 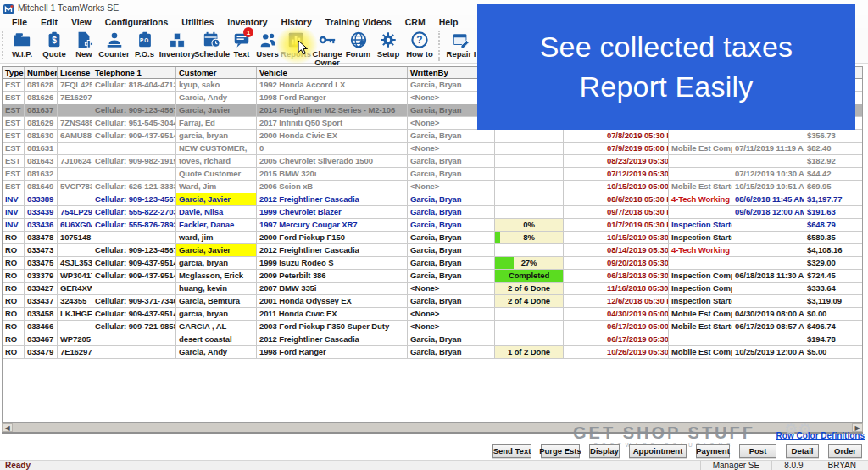 I want to click on toolbar-item-counter: Counter, so click(x=114, y=45).